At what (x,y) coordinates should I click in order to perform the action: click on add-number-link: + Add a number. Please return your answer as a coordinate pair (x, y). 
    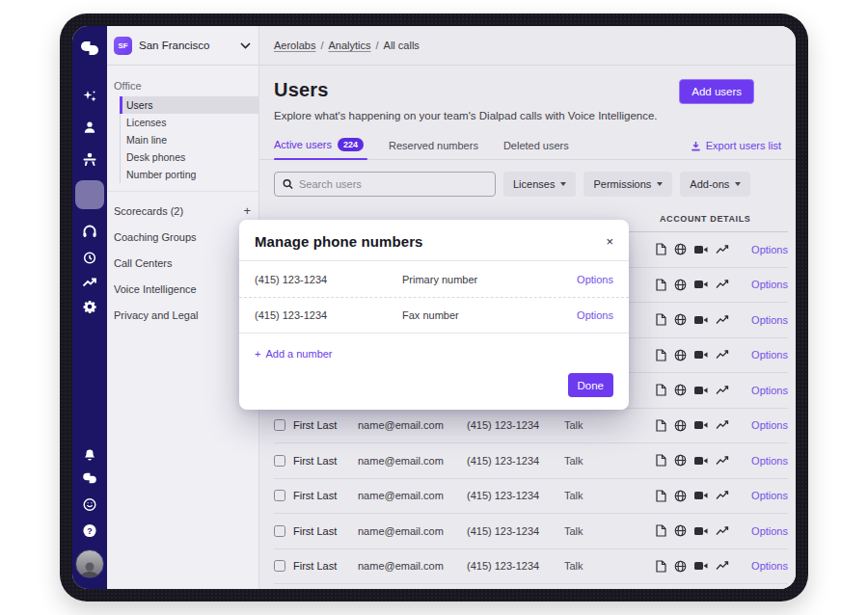
    Looking at the image, I should click on (293, 354).